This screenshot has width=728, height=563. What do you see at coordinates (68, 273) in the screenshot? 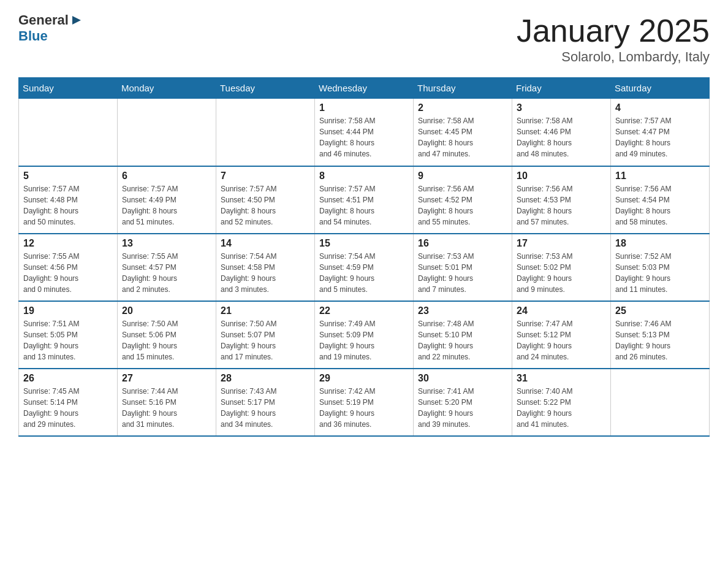
I see `day-info: Sunrise: 7:55 AM Sunset: 4:56 PM Dayligh…` at bounding box center [68, 273].